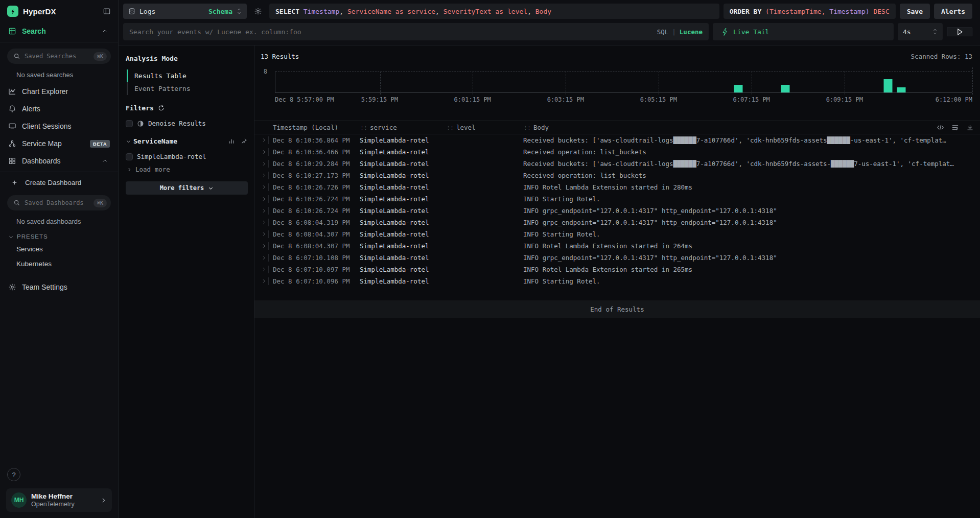 This screenshot has width=980, height=518. What do you see at coordinates (617, 223) in the screenshot?
I see `table-row: Dec 8 6:08:04.319 PMSimpleLambda-rotelIN…` at bounding box center [617, 223].